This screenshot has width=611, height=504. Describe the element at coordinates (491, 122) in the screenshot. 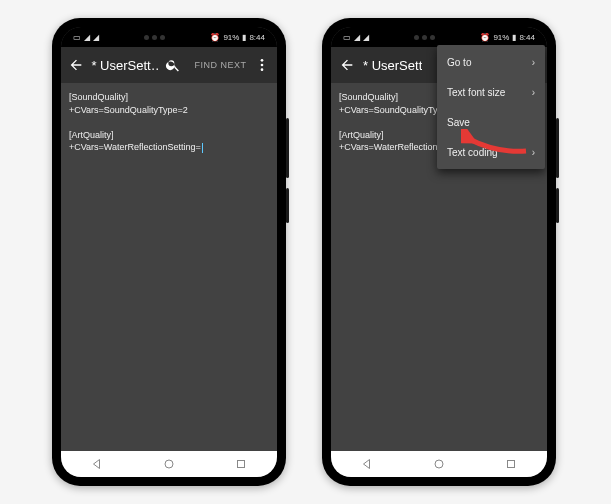

I see `menu-item-save: Save` at that location.